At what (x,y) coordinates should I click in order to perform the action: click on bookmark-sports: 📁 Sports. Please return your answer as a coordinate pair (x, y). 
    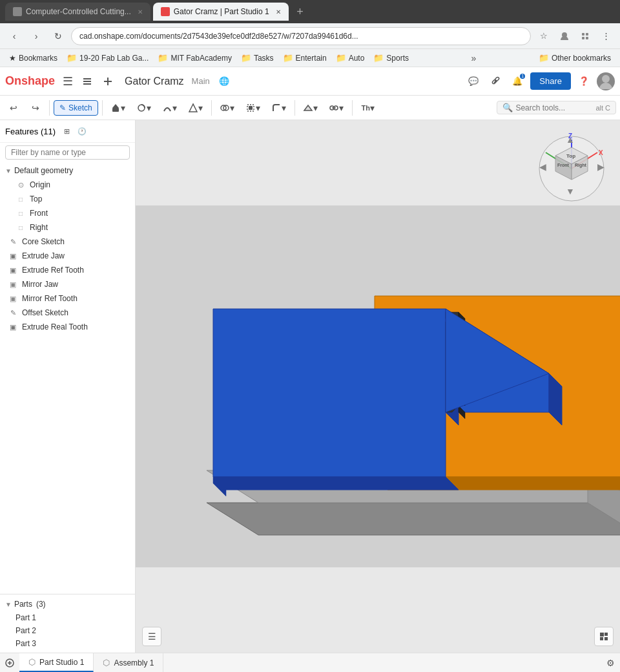
    Looking at the image, I should click on (391, 58).